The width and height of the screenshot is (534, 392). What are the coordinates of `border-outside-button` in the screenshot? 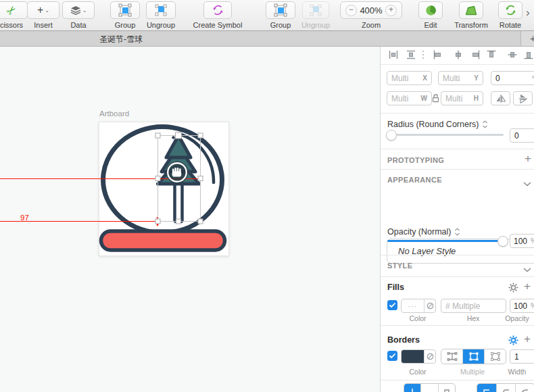 It's located at (495, 357).